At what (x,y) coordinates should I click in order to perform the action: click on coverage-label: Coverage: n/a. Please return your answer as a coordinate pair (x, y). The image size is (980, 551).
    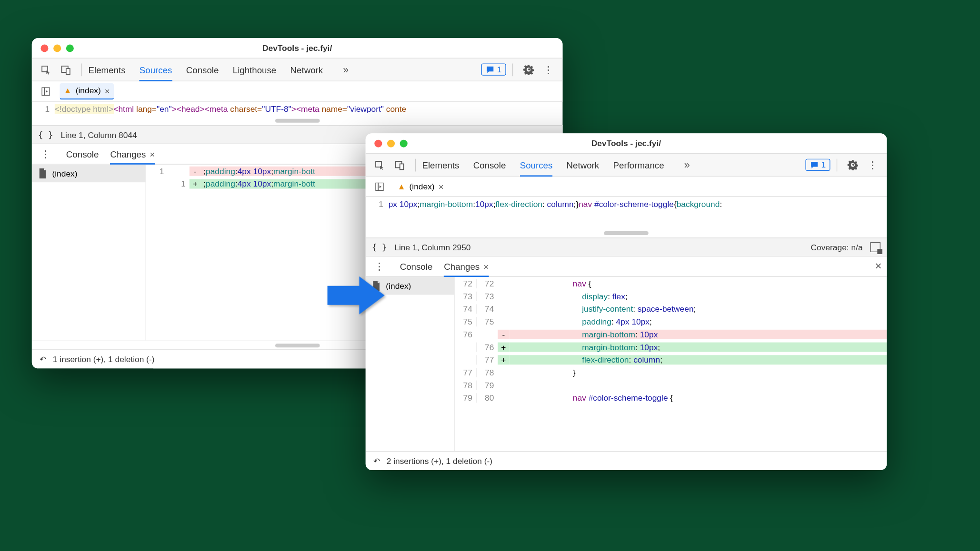
    Looking at the image, I should click on (837, 247).